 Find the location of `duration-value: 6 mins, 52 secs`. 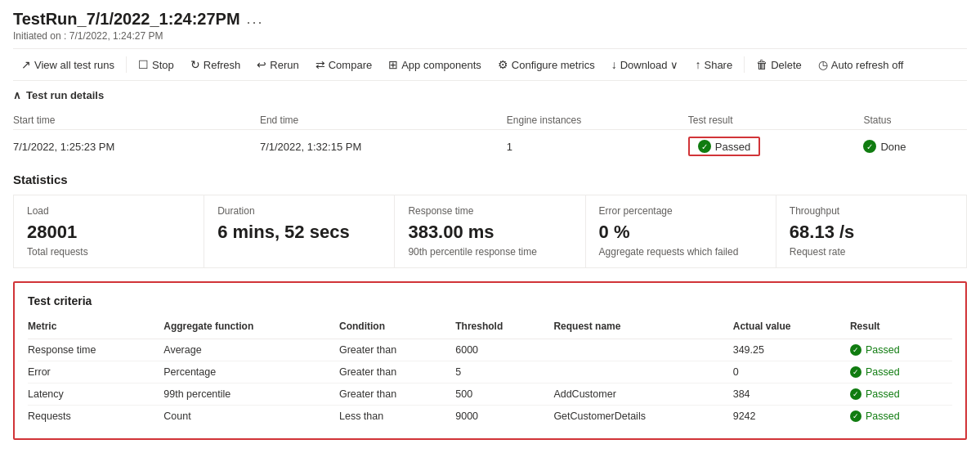

duration-value: 6 mins, 52 secs is located at coordinates (299, 232).